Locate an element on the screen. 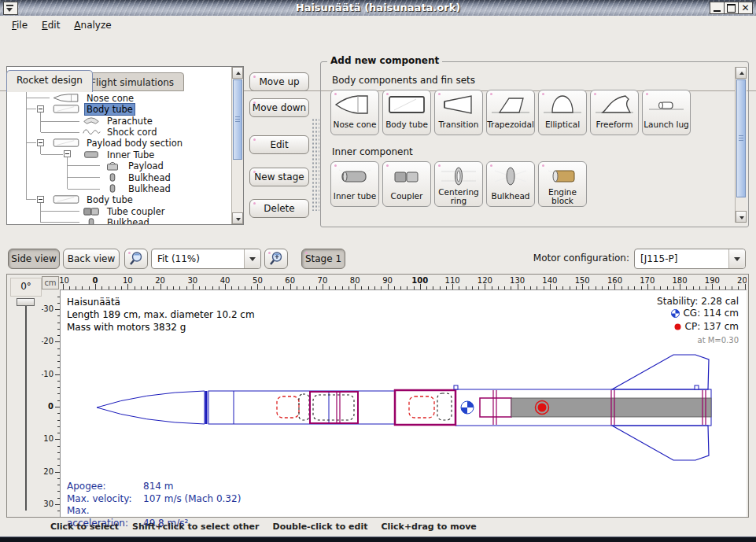  component-label: Nose cone is located at coordinates (356, 126).